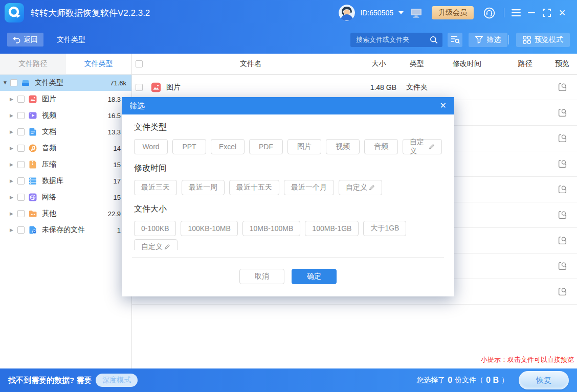 The width and height of the screenshot is (577, 392). I want to click on search-box, so click(396, 40).